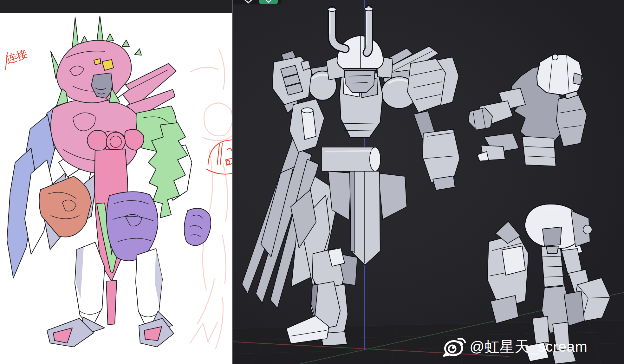 This screenshot has height=364, width=624. What do you see at coordinates (515, 347) in the screenshot?
I see `watermark: @虹星天_scream` at bounding box center [515, 347].